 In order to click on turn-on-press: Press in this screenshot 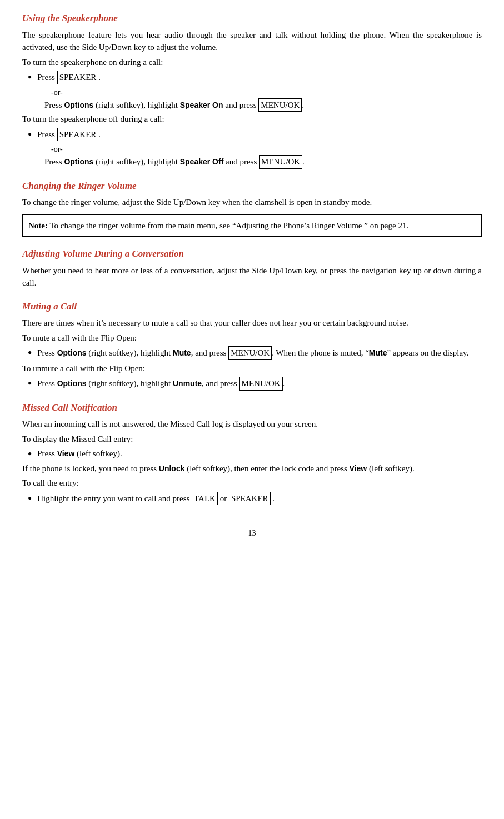, I will do `click(47, 77)`.